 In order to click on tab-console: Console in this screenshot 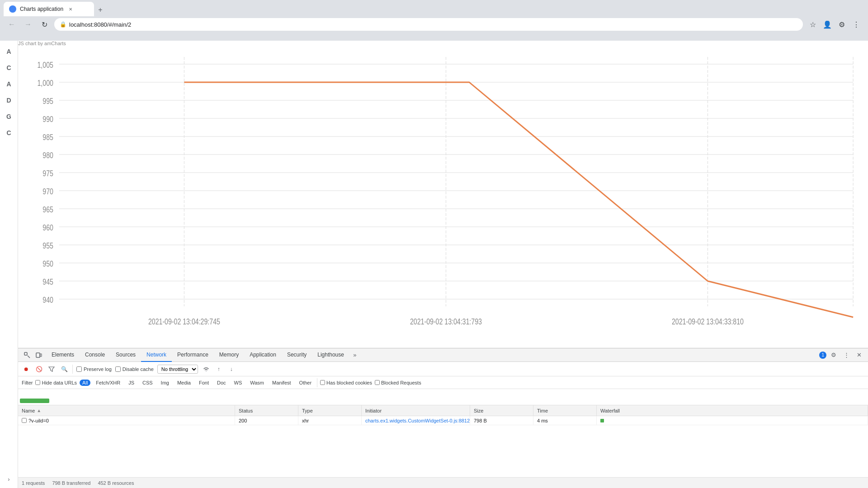, I will do `click(95, 355)`.